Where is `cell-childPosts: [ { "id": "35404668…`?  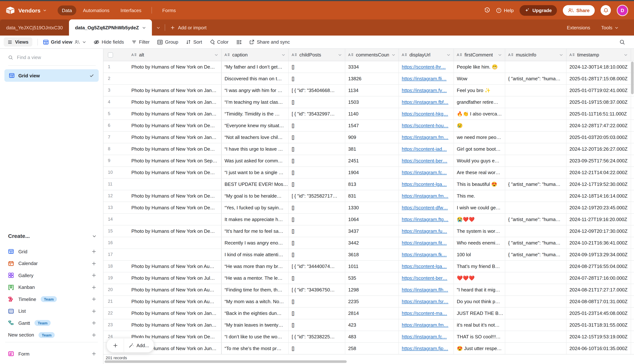 cell-childPosts: [ { "id": "35404668… is located at coordinates (317, 90).